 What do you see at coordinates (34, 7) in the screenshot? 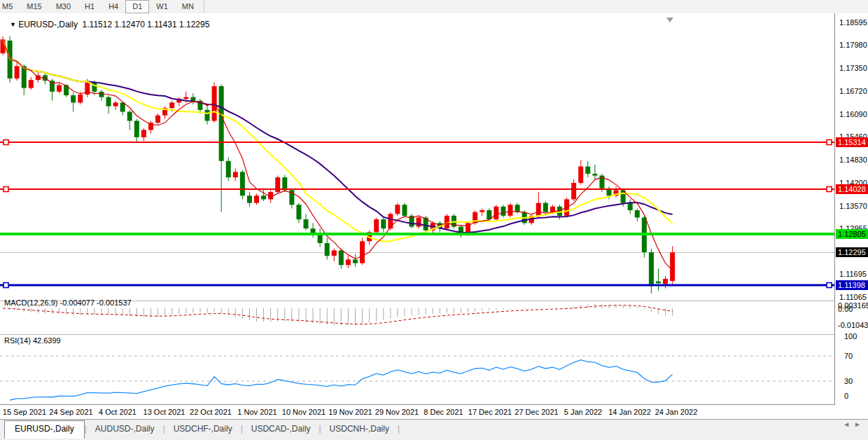
I see `timeframe-button-m15: M15` at bounding box center [34, 7].